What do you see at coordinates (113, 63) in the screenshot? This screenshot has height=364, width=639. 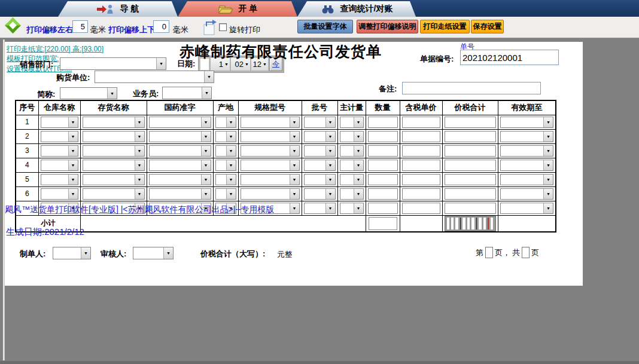 I see `dept-combobox: ▼` at bounding box center [113, 63].